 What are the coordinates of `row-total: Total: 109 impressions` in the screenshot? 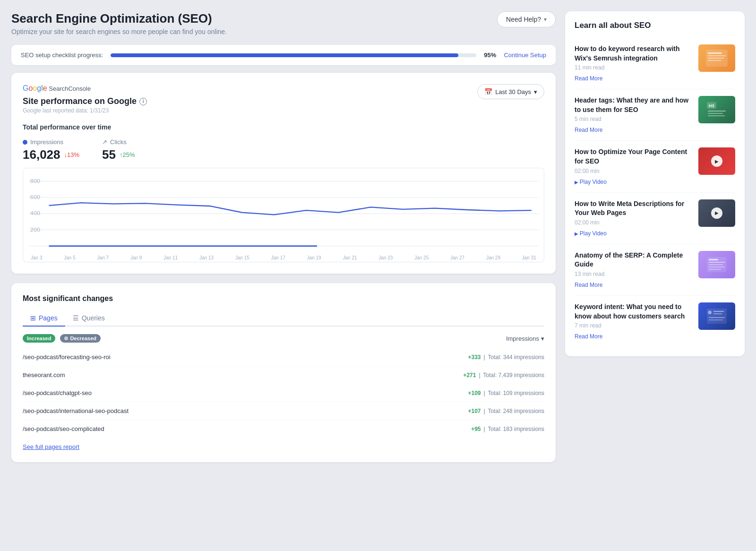 It's located at (516, 393).